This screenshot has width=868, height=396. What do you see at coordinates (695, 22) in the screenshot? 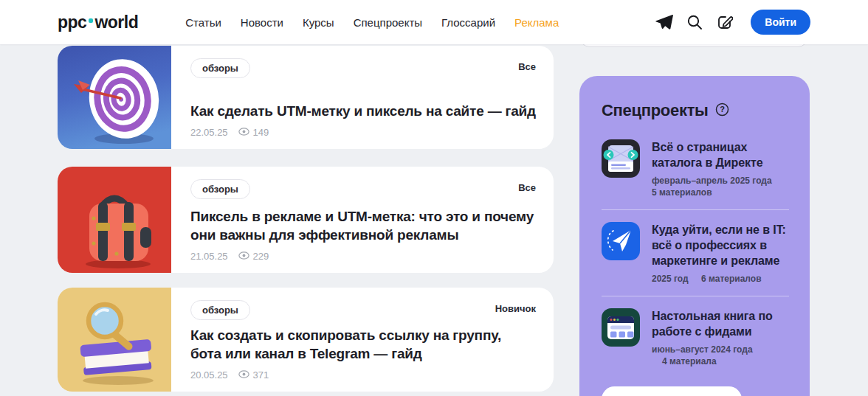
I see `search-icon` at bounding box center [695, 22].